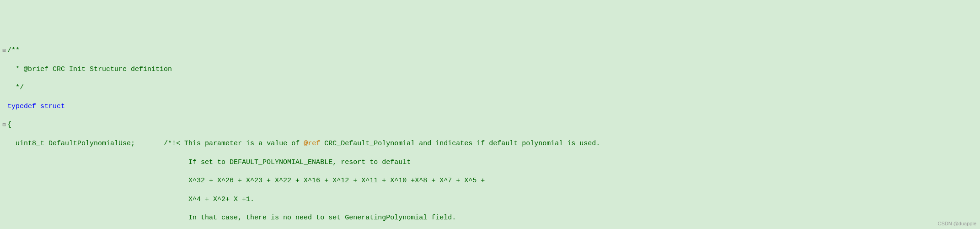  Describe the element at coordinates (14, 51) in the screenshot. I see `comment-text: /**` at that location.